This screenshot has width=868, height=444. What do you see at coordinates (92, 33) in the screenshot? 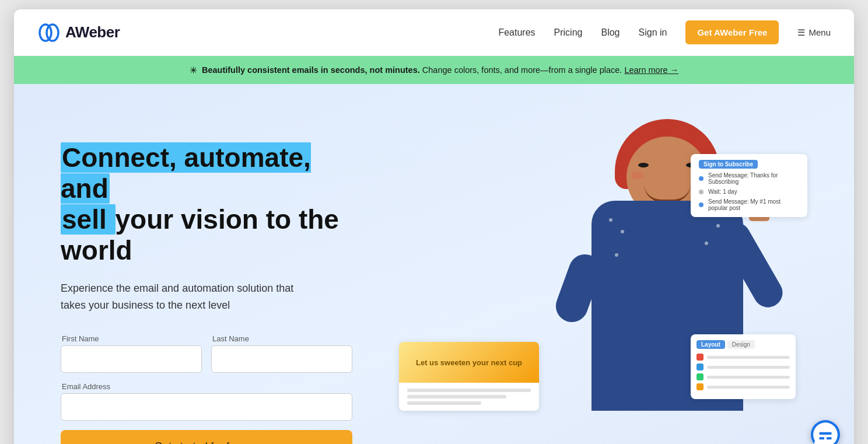
I see `logo-text: AWeber` at bounding box center [92, 33].